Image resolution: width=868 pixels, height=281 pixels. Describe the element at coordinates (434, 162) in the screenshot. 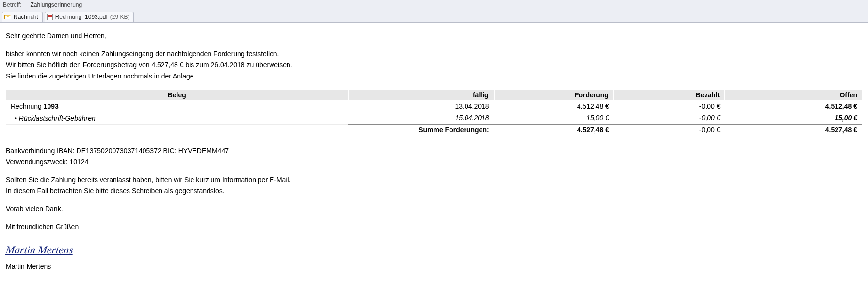

I see `payment-reference: Verwendungszweck: 10124` at that location.